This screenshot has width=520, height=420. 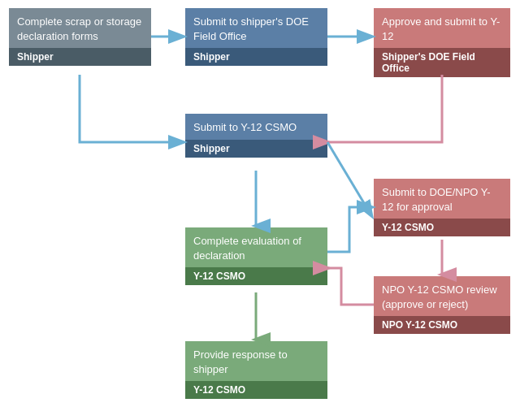 I want to click on box-submit-y12-label: Submit to Y-12 CSMO, so click(x=257, y=127).